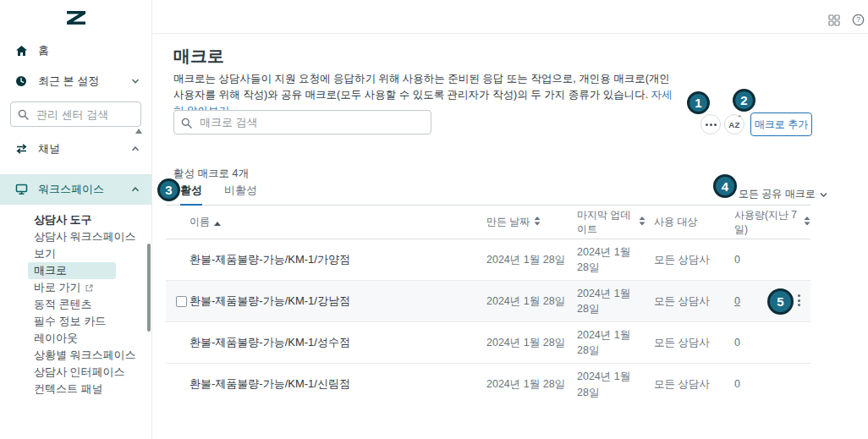 This screenshot has width=868, height=439. What do you see at coordinates (76, 18) in the screenshot?
I see `logo-row` at bounding box center [76, 18].